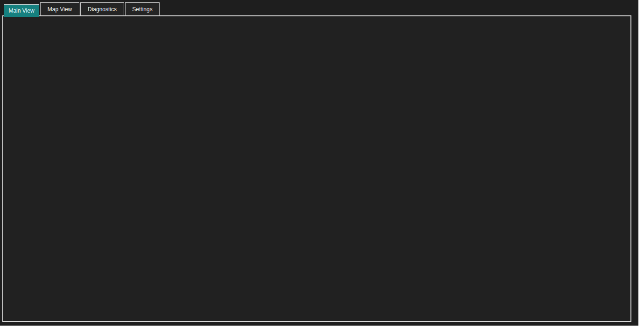 This screenshot has width=644, height=334. Describe the element at coordinates (60, 9) in the screenshot. I see `tab-map-view: Map View` at that location.